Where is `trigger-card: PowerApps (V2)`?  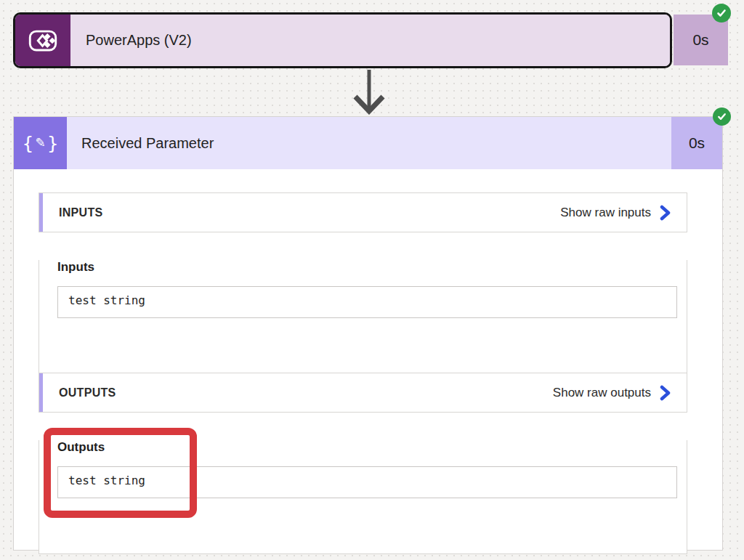
trigger-card: PowerApps (V2) is located at coordinates (343, 41).